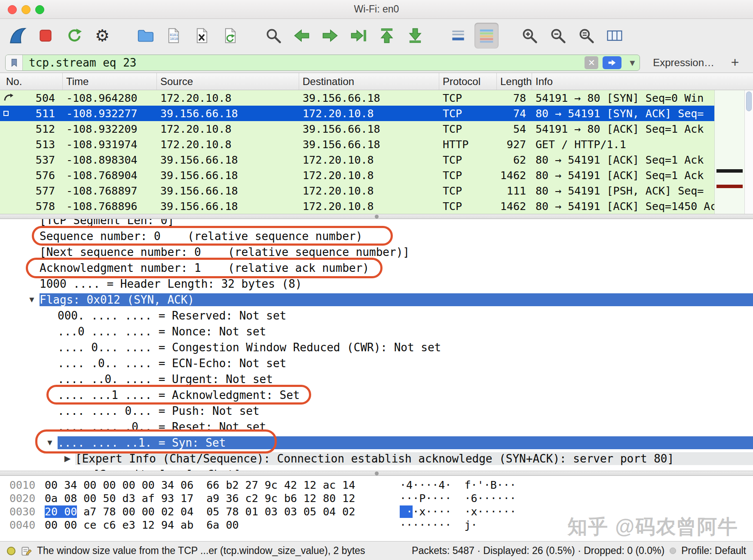 This screenshot has height=560, width=753. I want to click on add-filter-button: +, so click(735, 63).